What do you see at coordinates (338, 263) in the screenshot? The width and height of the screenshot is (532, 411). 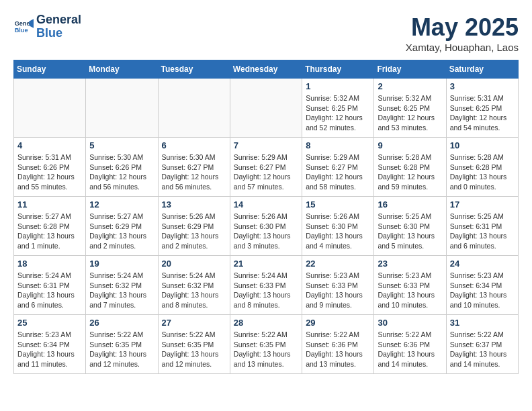 I see `day-number: 22` at bounding box center [338, 263].